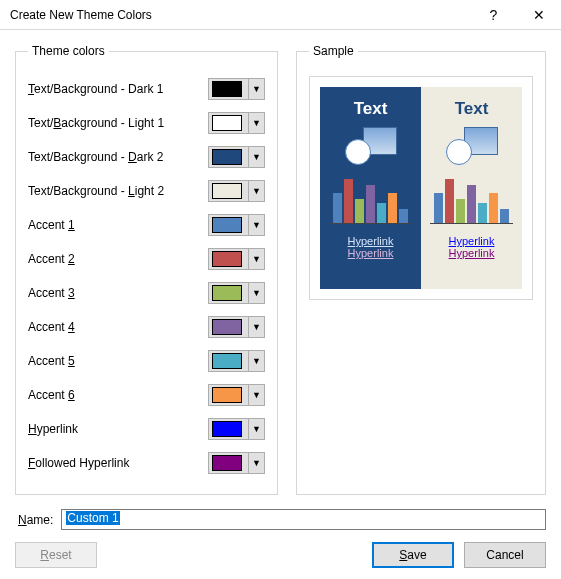  What do you see at coordinates (236, 293) in the screenshot?
I see `color-picker-accent3: ▼` at bounding box center [236, 293].